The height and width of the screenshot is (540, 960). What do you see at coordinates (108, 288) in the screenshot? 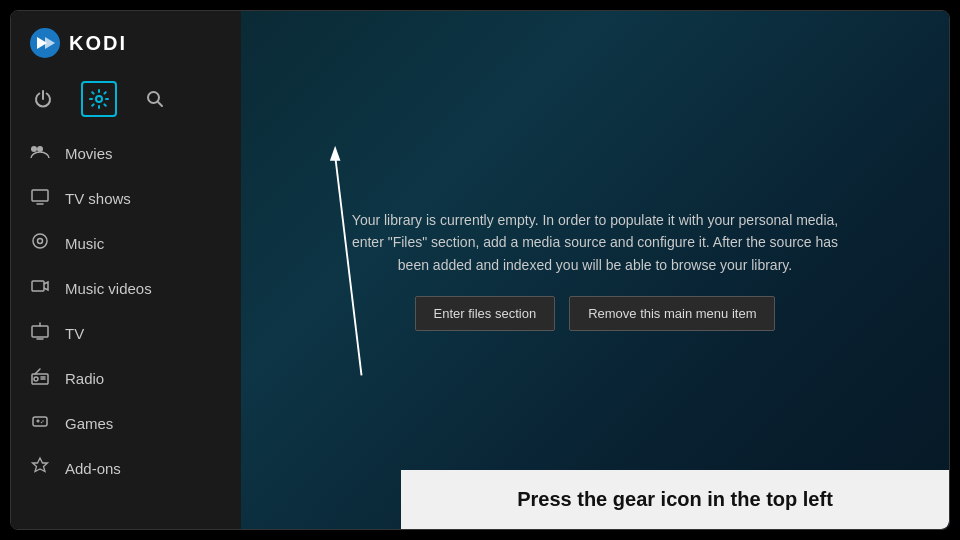
I see `music-videos-label: Music videos` at bounding box center [108, 288].